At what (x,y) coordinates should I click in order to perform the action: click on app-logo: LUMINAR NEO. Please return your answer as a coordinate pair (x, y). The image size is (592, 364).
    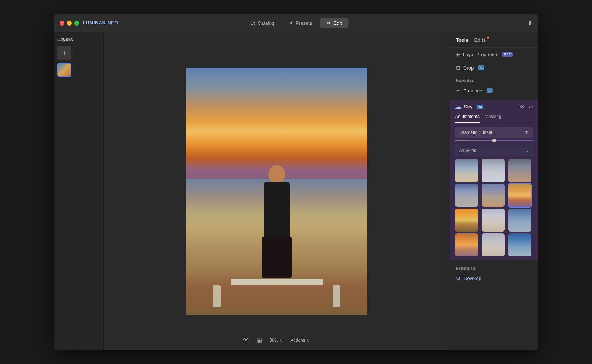
    Looking at the image, I should click on (101, 23).